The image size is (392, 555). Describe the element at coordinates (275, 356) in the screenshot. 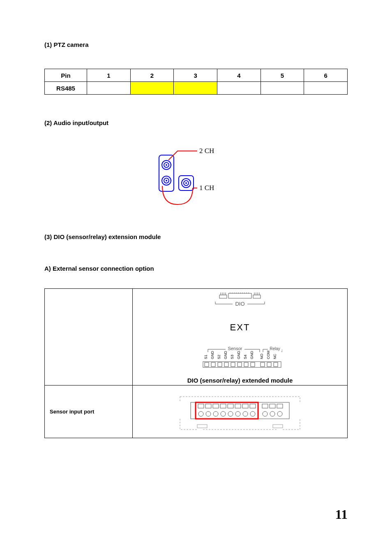

I see `pin-label: NC` at that location.